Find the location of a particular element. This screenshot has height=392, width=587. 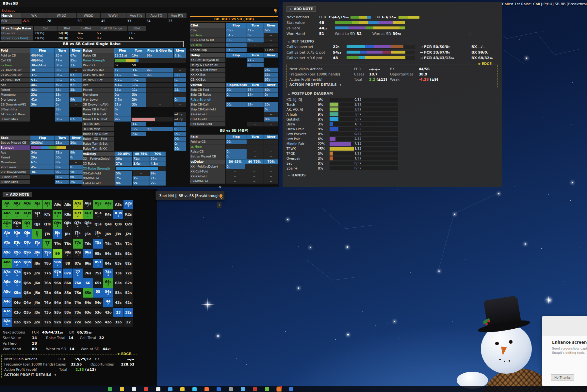

matrix-cell: 42o is located at coordinates (108, 322).